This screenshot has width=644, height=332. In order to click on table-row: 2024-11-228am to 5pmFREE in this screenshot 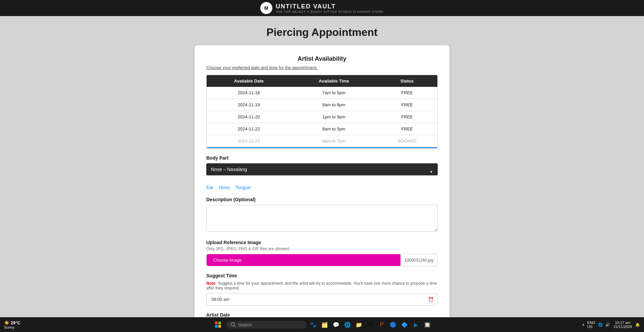, I will do `click(322, 129)`.